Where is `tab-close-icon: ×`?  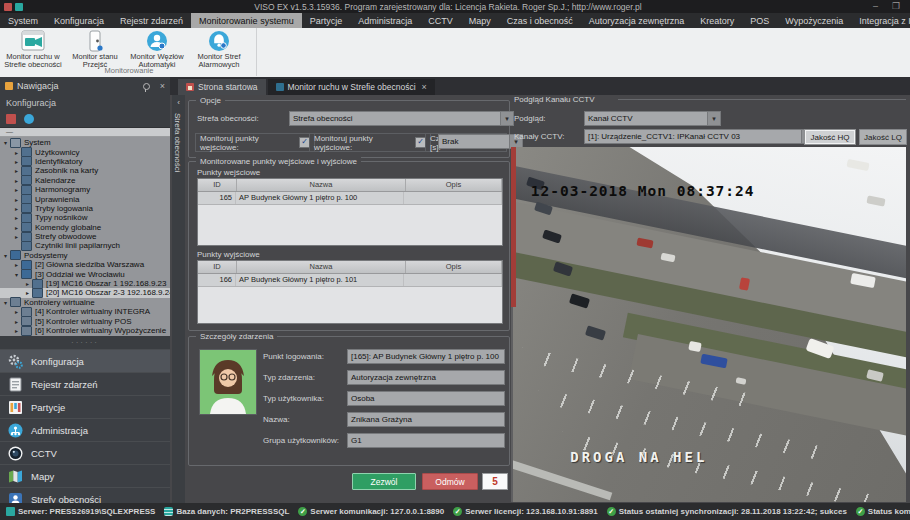 tab-close-icon: × is located at coordinates (424, 87).